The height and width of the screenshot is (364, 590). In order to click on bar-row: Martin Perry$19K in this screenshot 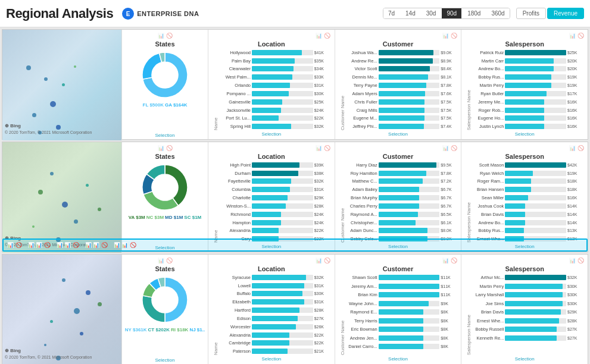, I will do `click(529, 85)`.